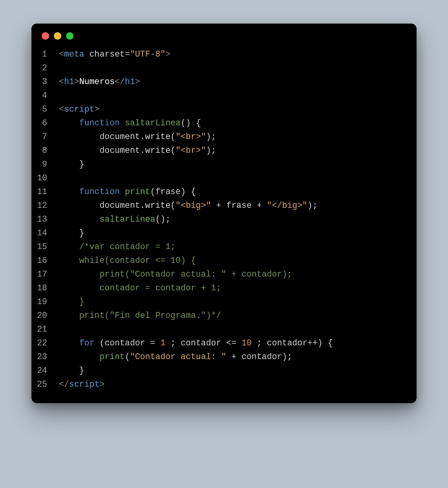 The image size is (448, 488). I want to click on code-line: 5<script>, so click(224, 109).